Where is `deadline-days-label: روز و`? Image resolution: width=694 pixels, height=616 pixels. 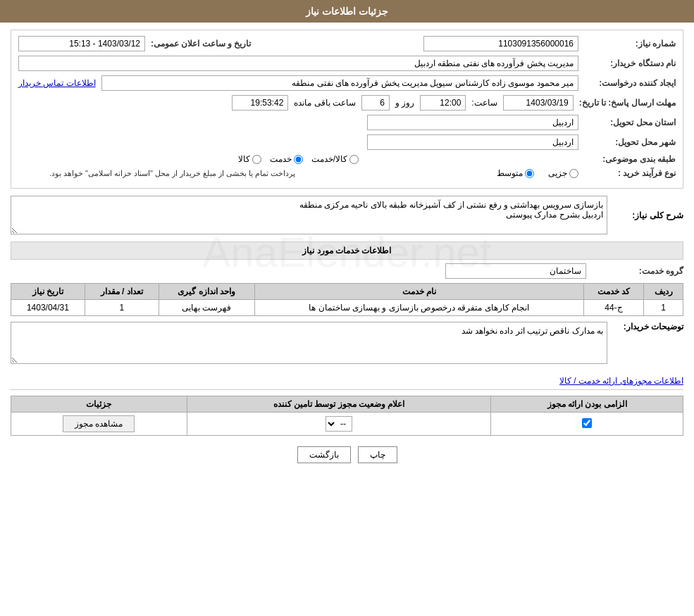
deadline-days-label: روز و is located at coordinates (404, 103).